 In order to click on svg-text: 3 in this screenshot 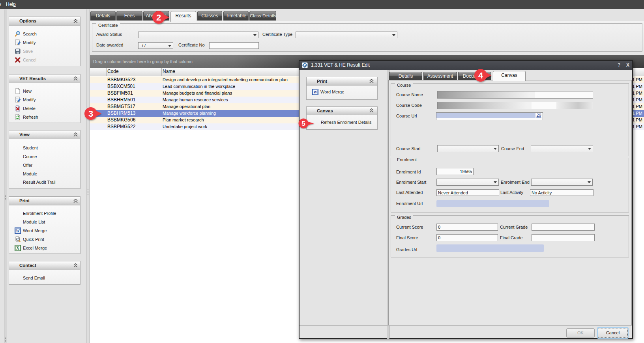, I will do `click(91, 114)`.